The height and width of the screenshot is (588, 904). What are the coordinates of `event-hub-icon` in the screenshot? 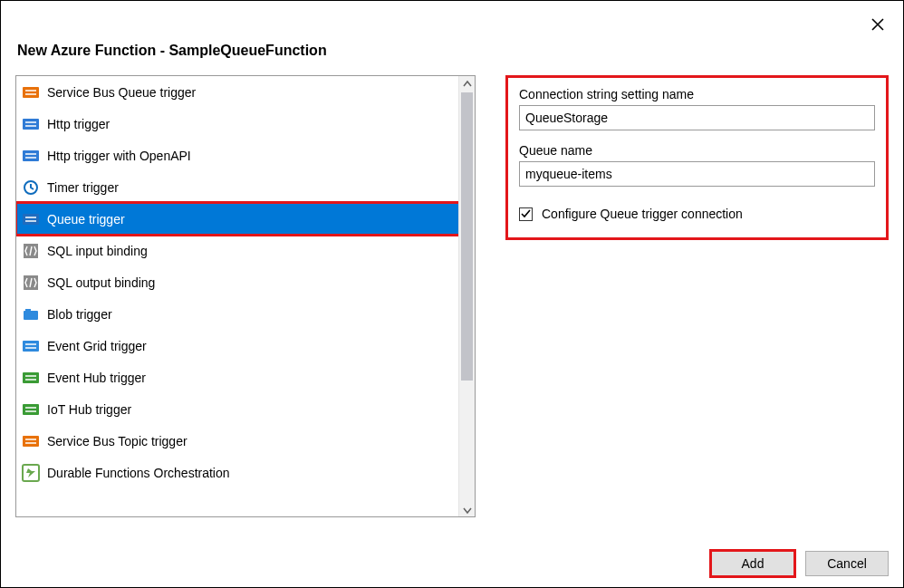 It's located at (31, 378).